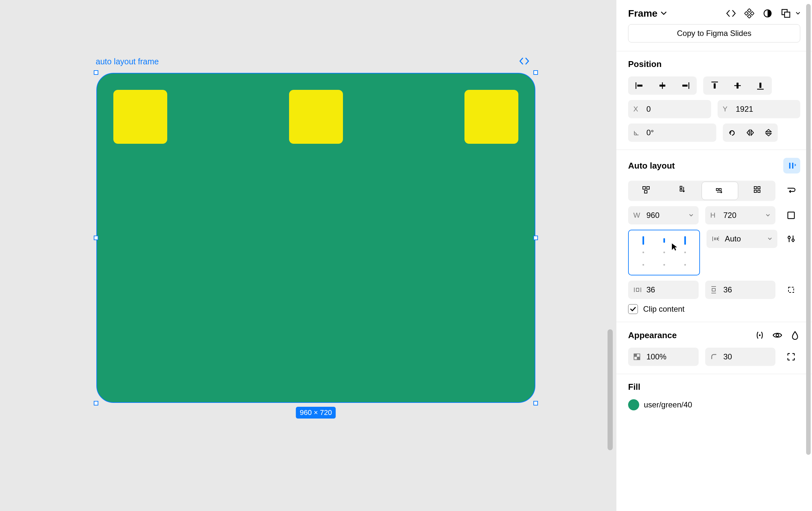 This screenshot has height=511, width=812. I want to click on width-input: W 960, so click(664, 215).